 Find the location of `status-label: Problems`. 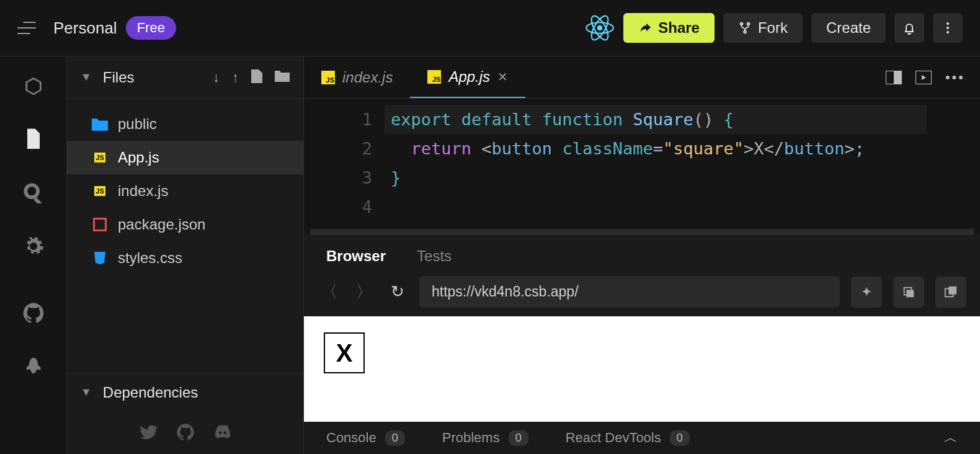

status-label: Problems is located at coordinates (471, 438).